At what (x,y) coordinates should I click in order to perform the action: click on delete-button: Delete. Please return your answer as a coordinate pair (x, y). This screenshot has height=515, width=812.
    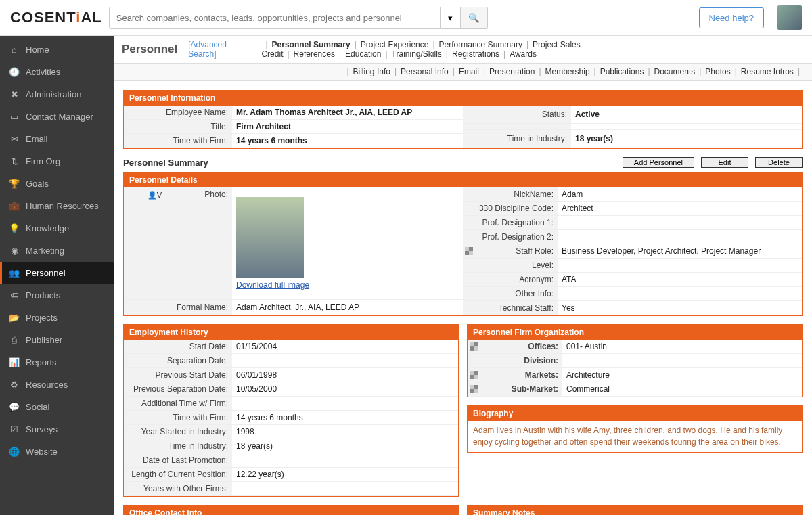
    Looking at the image, I should click on (779, 162).